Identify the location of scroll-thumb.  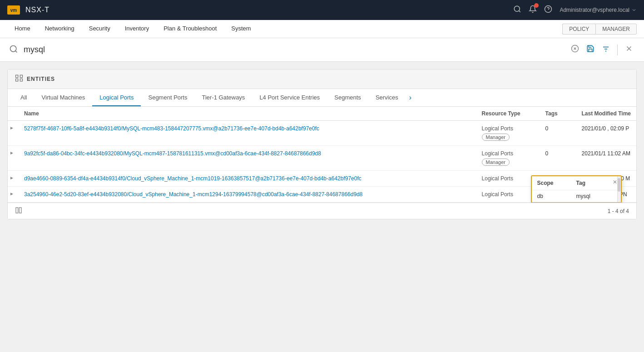
(619, 185).